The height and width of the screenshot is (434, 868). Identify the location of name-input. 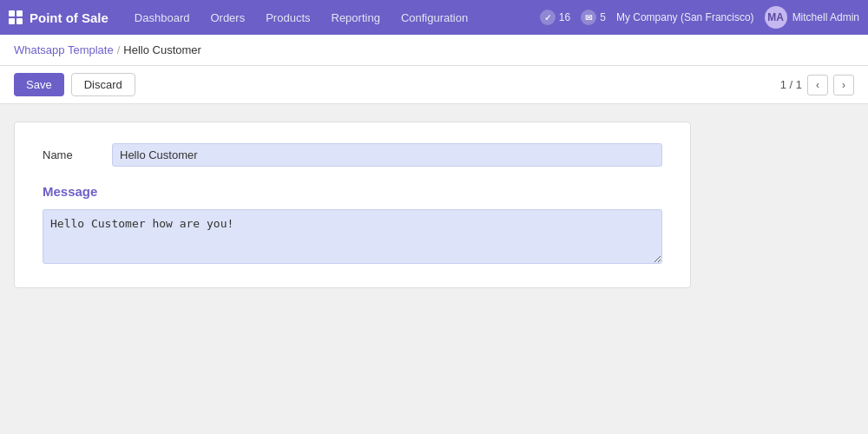
(387, 155).